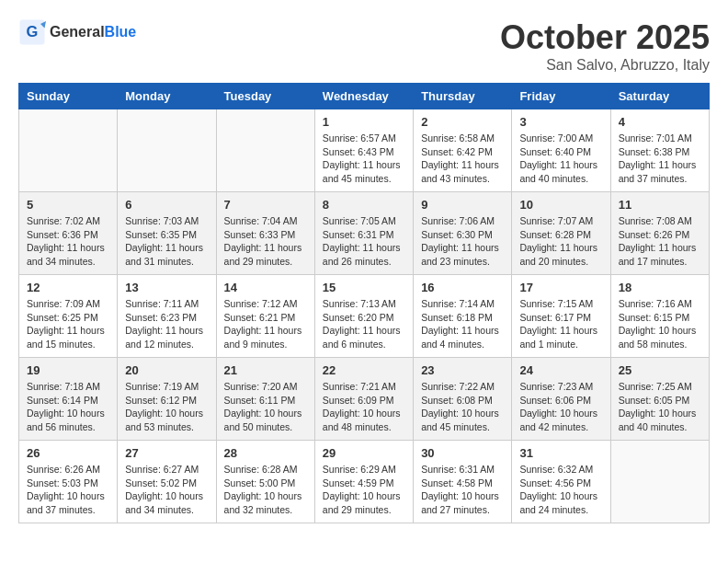 The height and width of the screenshot is (563, 728). I want to click on day-number: 5, so click(68, 204).